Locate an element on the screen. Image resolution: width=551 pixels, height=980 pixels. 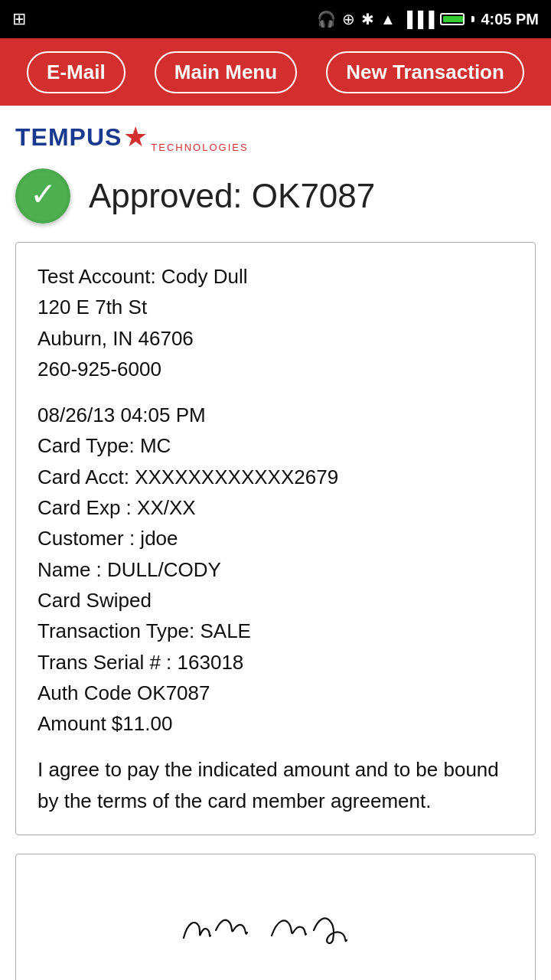
receipt-line1: Test Account: Cody Dull is located at coordinates (276, 276).